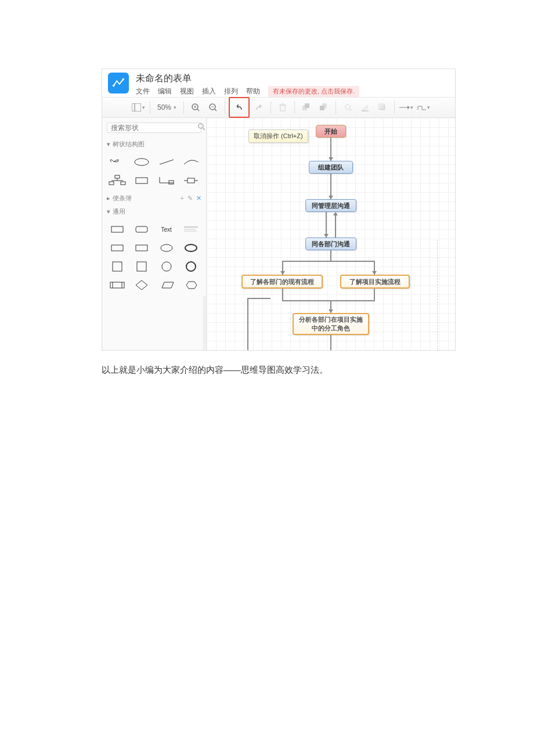 The image size is (534, 756). I want to click on general-shapes: Text, so click(154, 257).